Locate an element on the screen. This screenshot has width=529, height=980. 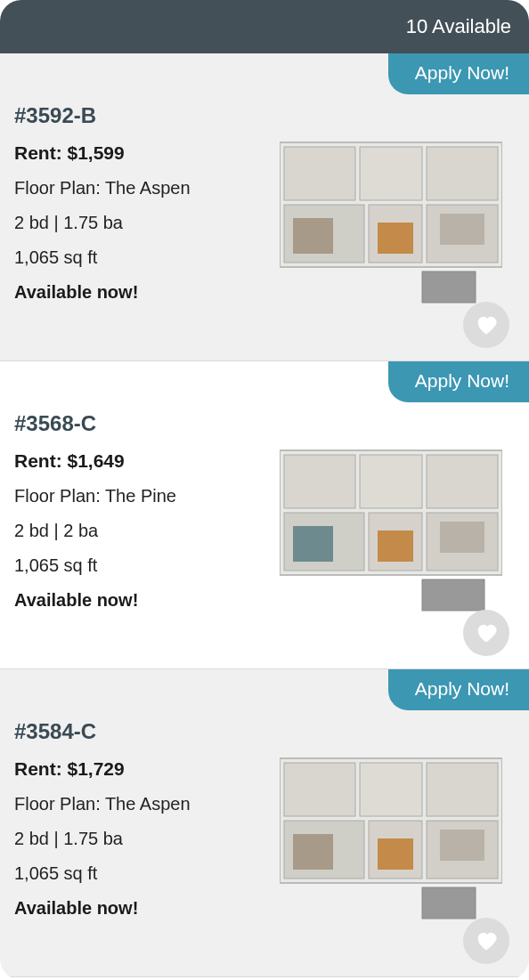
unit-id: #3568-C is located at coordinates (139, 424).